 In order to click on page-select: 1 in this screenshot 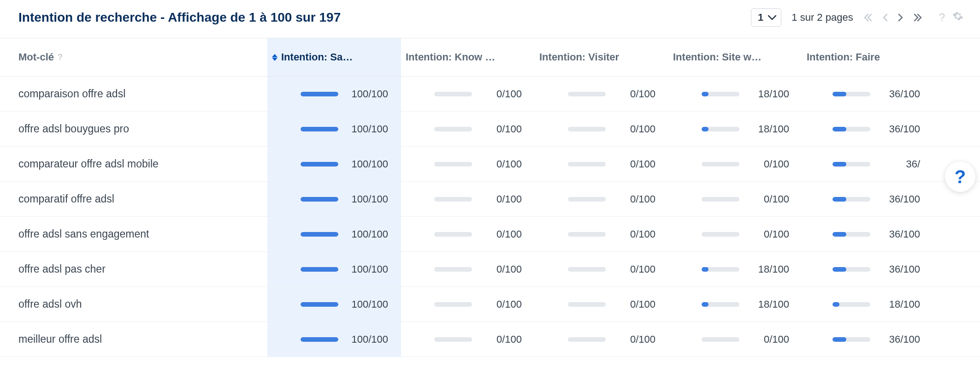, I will do `click(766, 18)`.